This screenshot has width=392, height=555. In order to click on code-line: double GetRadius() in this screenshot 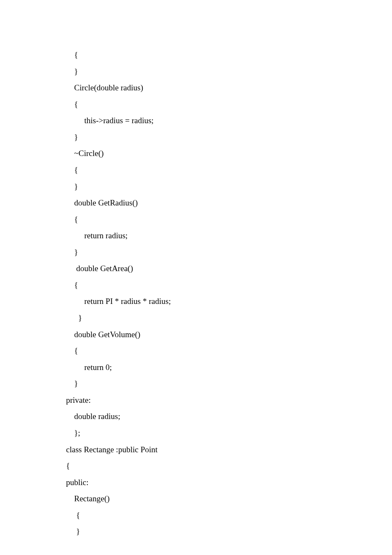, I will do `click(229, 203)`.